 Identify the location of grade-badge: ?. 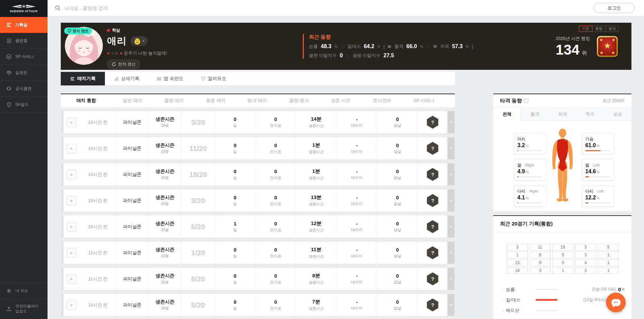
(433, 148).